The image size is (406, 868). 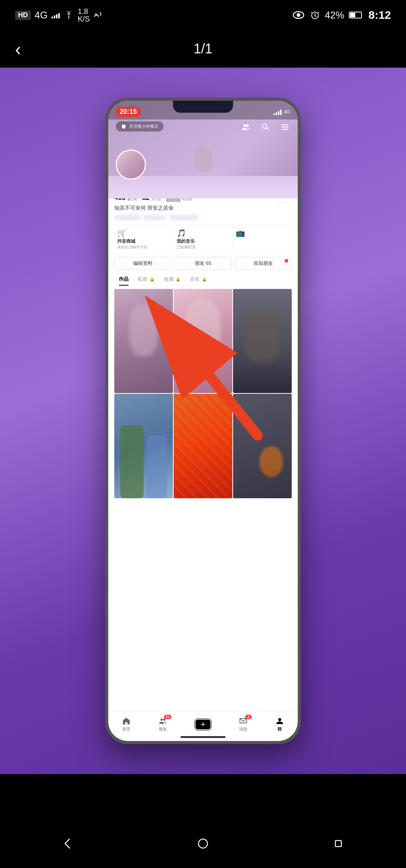 What do you see at coordinates (56, 15) in the screenshot?
I see `signal-icon` at bounding box center [56, 15].